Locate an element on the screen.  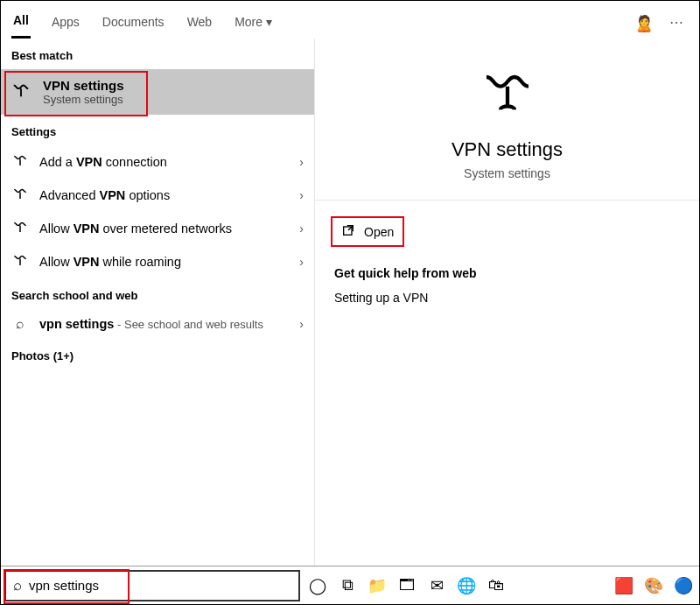
best-match-result: VPN settings System settings is located at coordinates (158, 92).